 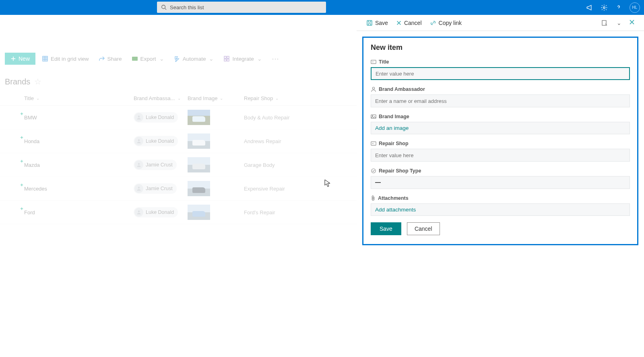 I want to click on form-save-button: Save, so click(x=386, y=229).